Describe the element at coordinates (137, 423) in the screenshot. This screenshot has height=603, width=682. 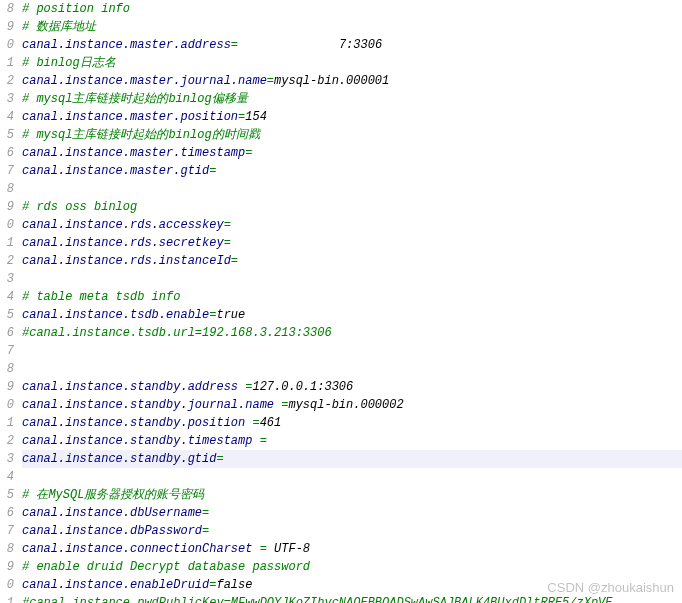
I see `property-key: canal.instance.standby.position` at that location.